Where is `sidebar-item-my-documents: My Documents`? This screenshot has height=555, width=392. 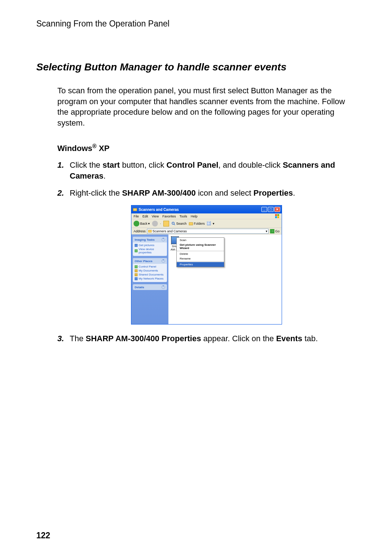
sidebar-item-my-documents: My Documents is located at coordinates (150, 271).